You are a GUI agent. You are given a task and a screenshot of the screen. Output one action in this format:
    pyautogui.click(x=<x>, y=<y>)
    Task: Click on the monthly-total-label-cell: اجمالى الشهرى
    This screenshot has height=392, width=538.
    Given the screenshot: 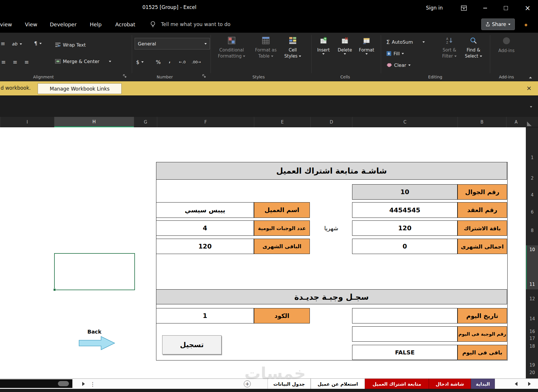 What is the action you would take?
    pyautogui.click(x=482, y=246)
    